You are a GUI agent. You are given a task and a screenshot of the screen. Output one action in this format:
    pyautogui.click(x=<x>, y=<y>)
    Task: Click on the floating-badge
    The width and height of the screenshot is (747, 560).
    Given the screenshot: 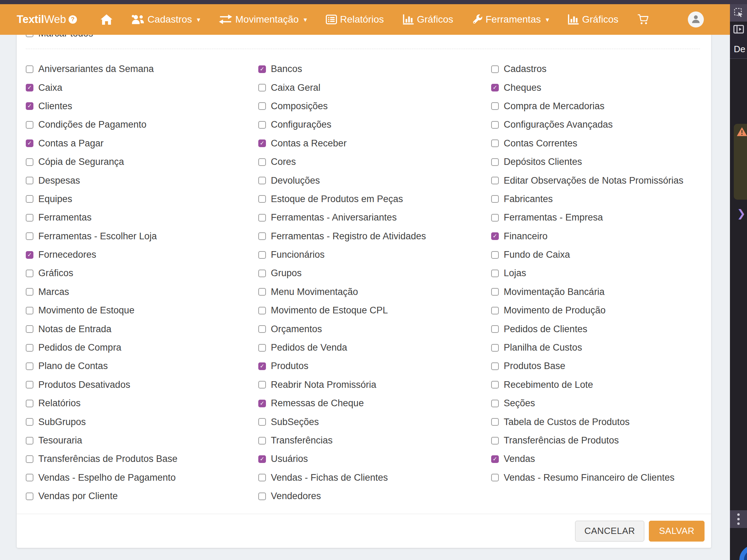 What is the action you would take?
    pyautogui.click(x=743, y=552)
    